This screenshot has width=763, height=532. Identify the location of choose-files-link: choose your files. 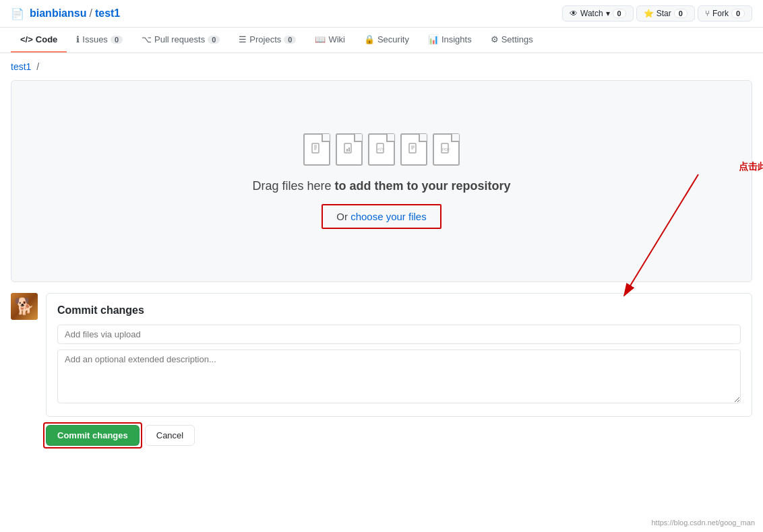
(388, 217).